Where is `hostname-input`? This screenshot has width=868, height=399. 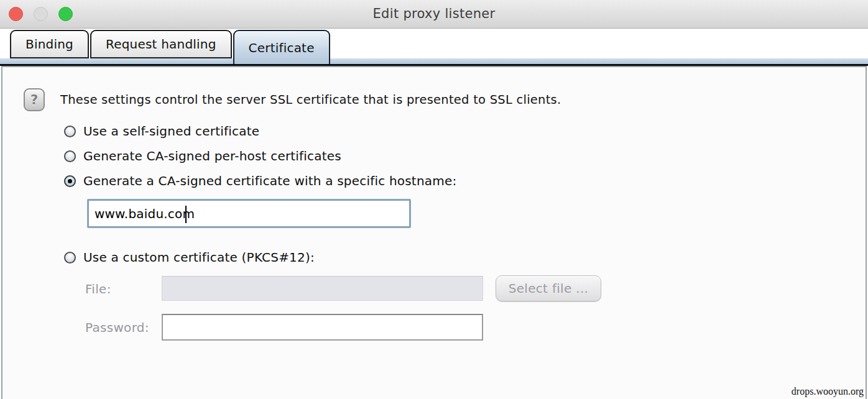
hostname-input is located at coordinates (249, 214).